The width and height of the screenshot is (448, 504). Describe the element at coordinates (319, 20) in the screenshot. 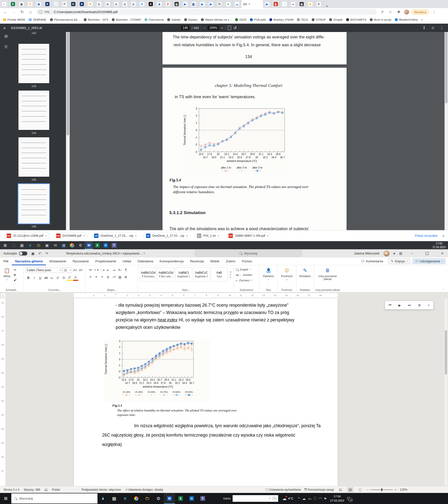

I see `bookmark-item: SYNOP` at that location.